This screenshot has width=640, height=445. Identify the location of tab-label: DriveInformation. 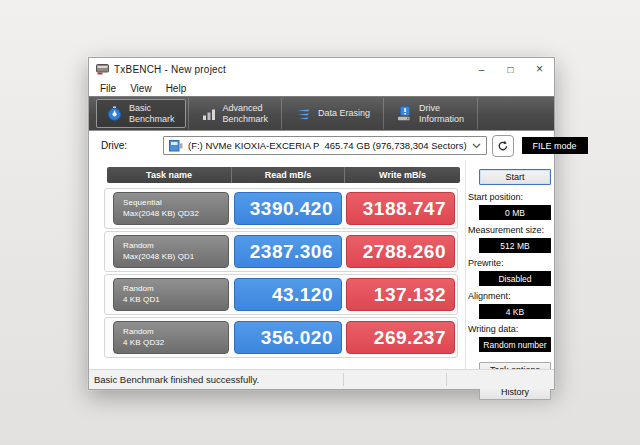
(442, 114).